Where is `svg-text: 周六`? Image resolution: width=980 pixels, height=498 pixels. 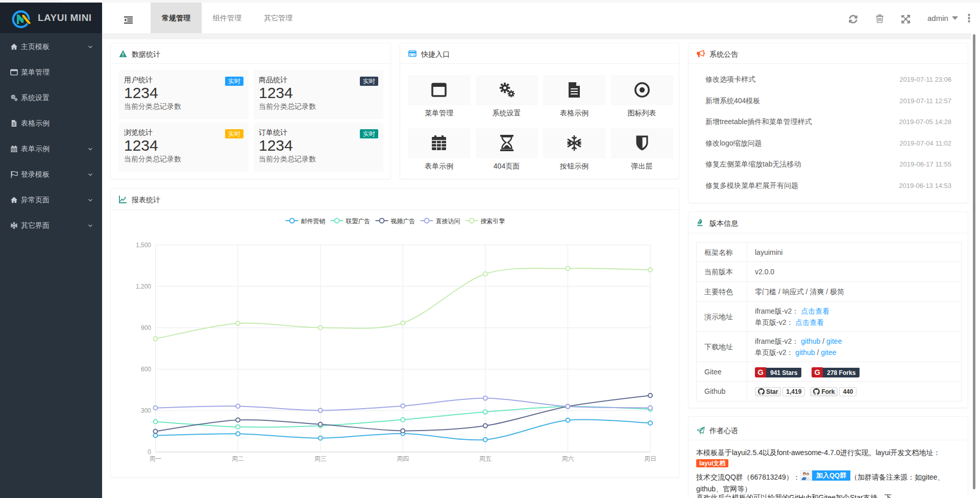 svg-text: 周六 is located at coordinates (568, 459).